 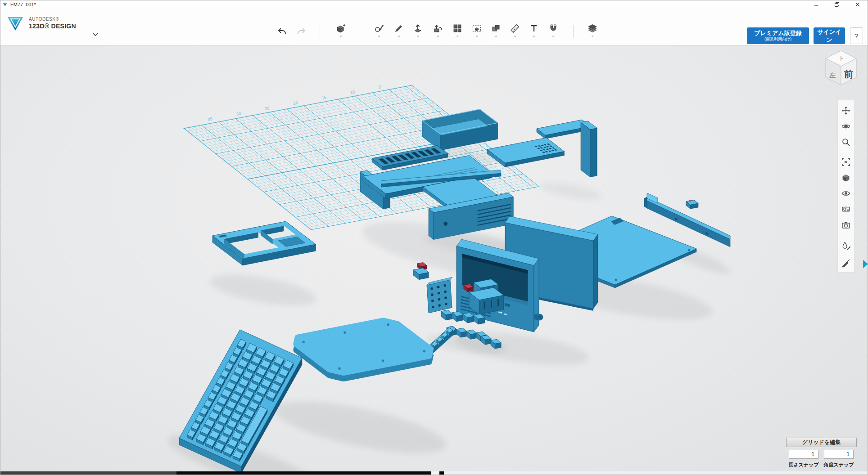 I want to click on edit-material-button, so click(x=846, y=246).